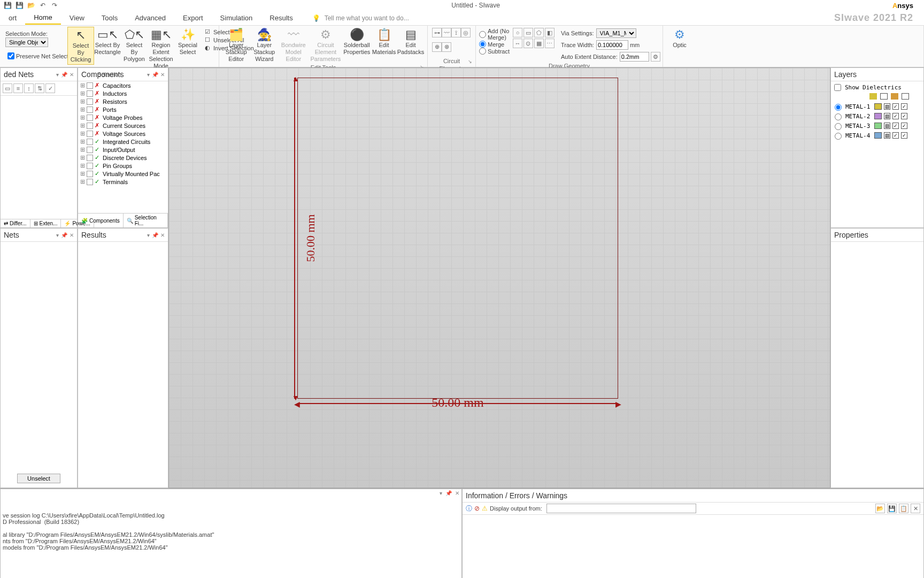 Image resolution: width=924 pixels, height=578 pixels. I want to click on merge-radio, so click(482, 44).